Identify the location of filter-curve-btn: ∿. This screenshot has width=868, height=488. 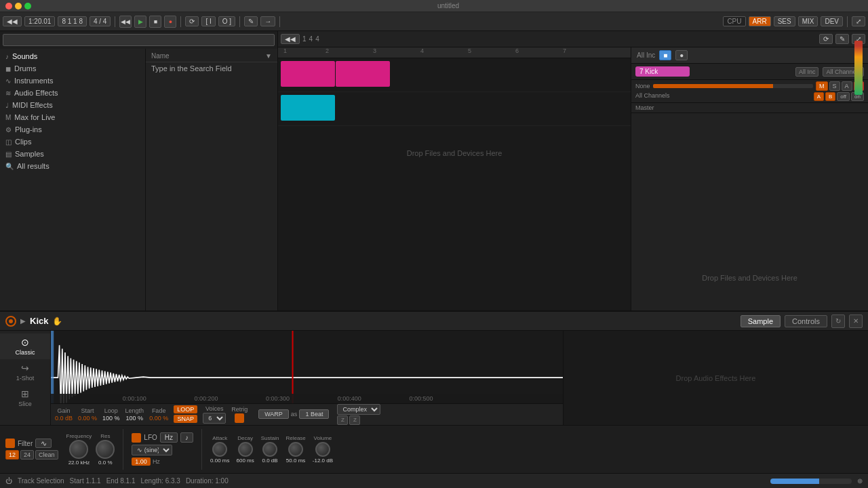
(43, 443).